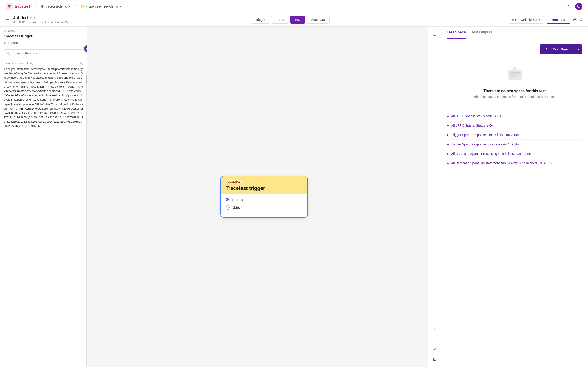 This screenshot has width=588, height=367. What do you see at coordinates (42, 18) in the screenshot?
I see `title-row: Untitled ✏ ℹ` at bounding box center [42, 18].